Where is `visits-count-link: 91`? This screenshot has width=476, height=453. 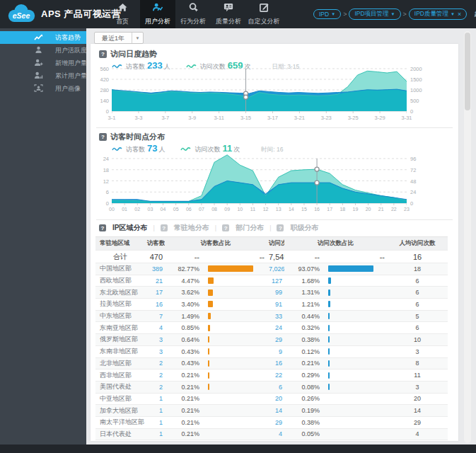
visits-count-link: 91 is located at coordinates (276, 304).